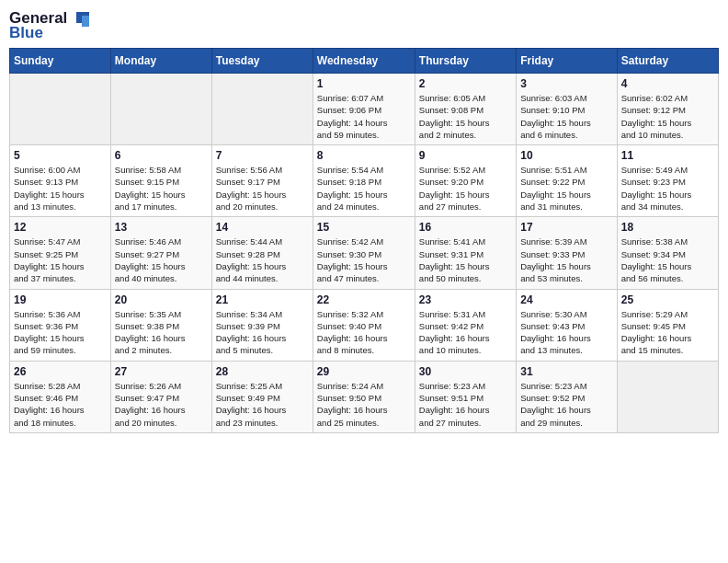  Describe the element at coordinates (162, 155) in the screenshot. I see `day-number: 6` at that location.